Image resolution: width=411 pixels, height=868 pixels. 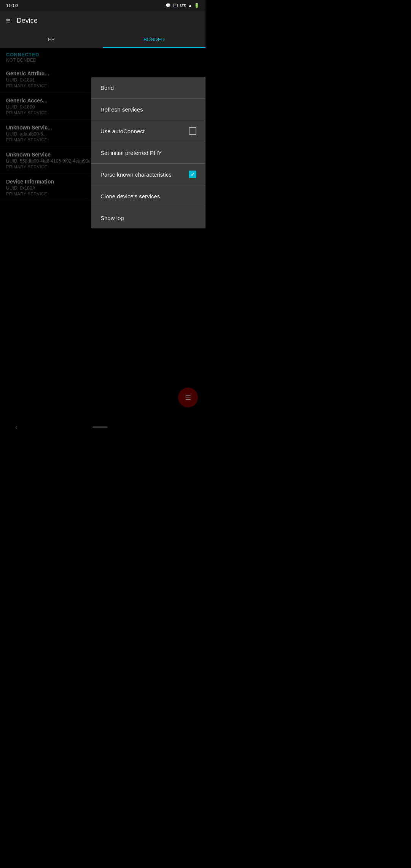 I want to click on status-icons: 💬 📳 LTE ▲ 🔋, so click(x=183, y=5).